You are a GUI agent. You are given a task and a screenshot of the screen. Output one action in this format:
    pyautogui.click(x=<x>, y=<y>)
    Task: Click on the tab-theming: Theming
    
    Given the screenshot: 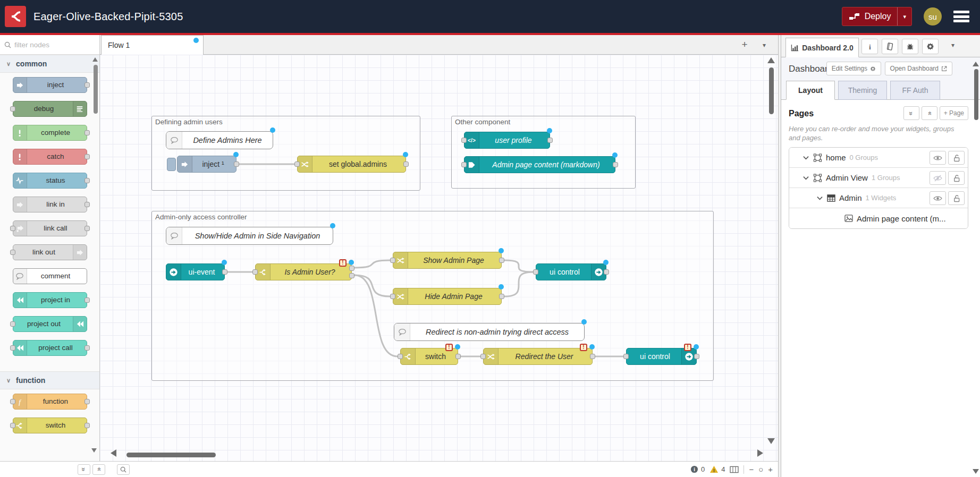 What is the action you would take?
    pyautogui.click(x=863, y=90)
    